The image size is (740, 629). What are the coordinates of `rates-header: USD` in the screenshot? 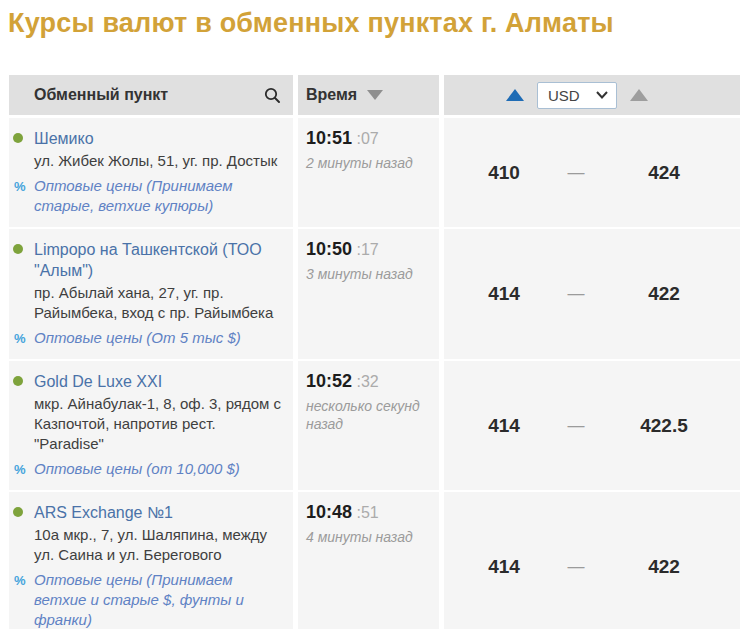 It's located at (592, 95).